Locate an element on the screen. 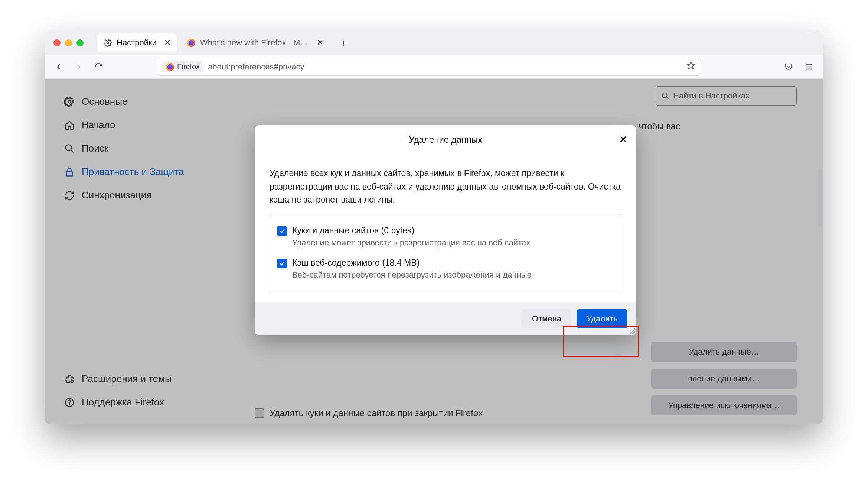  window-controls is located at coordinates (68, 43).